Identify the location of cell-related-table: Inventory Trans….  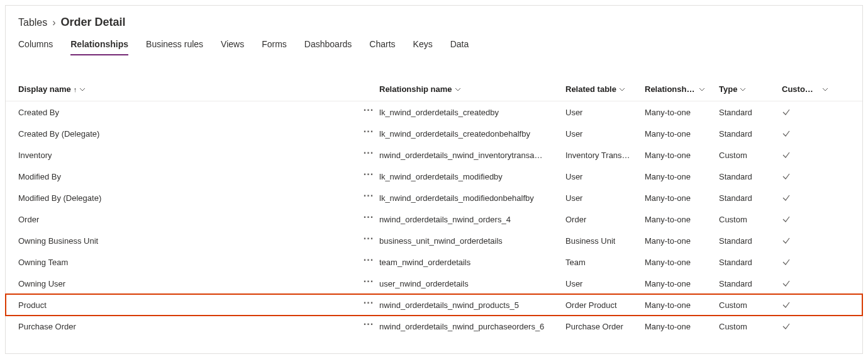
(598, 155).